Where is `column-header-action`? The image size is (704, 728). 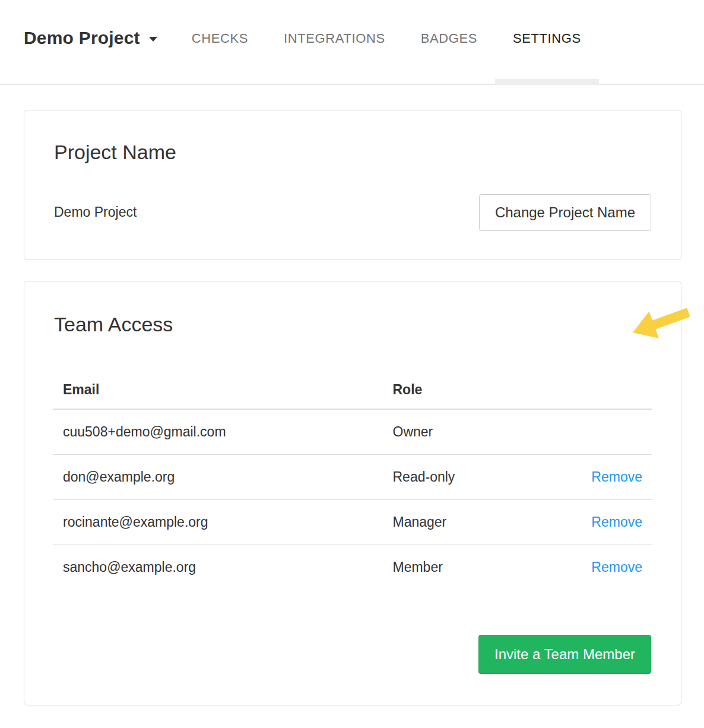 column-header-action is located at coordinates (610, 387).